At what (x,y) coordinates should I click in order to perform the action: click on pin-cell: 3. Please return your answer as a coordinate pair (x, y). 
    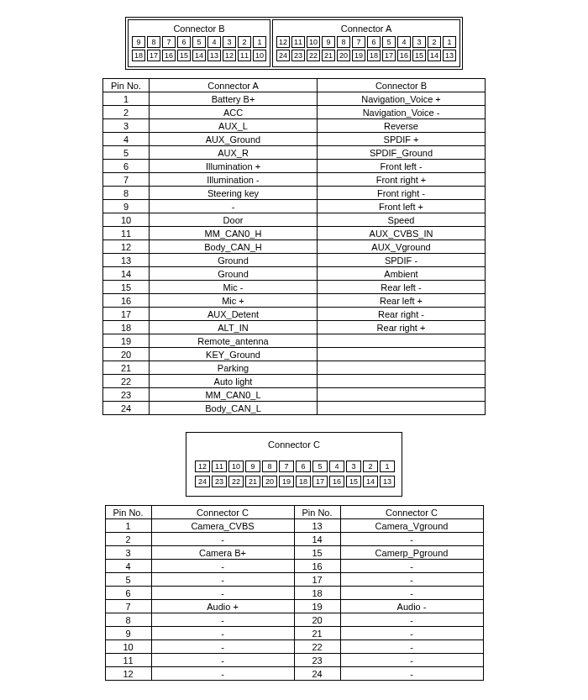
    Looking at the image, I should click on (354, 466).